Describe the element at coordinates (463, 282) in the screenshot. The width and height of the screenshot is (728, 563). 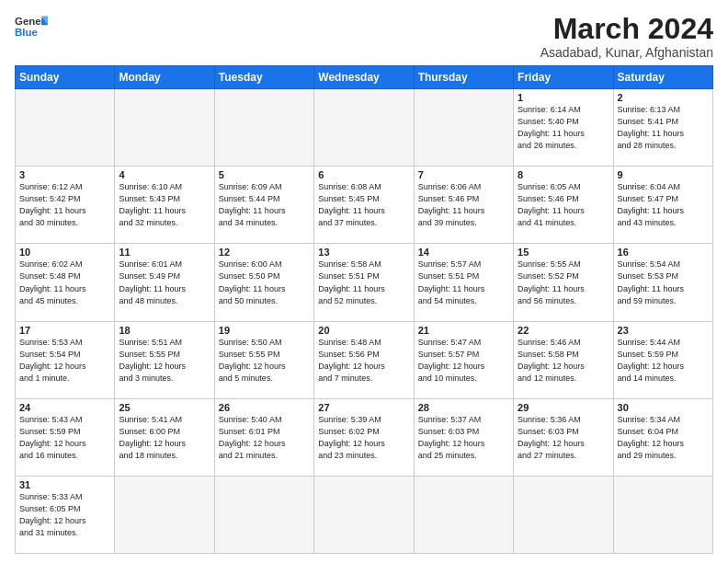
I see `calendar-day-cell: 14Sunrise: 5:57 AM Sunset: 5:51 PM Dayli…` at that location.